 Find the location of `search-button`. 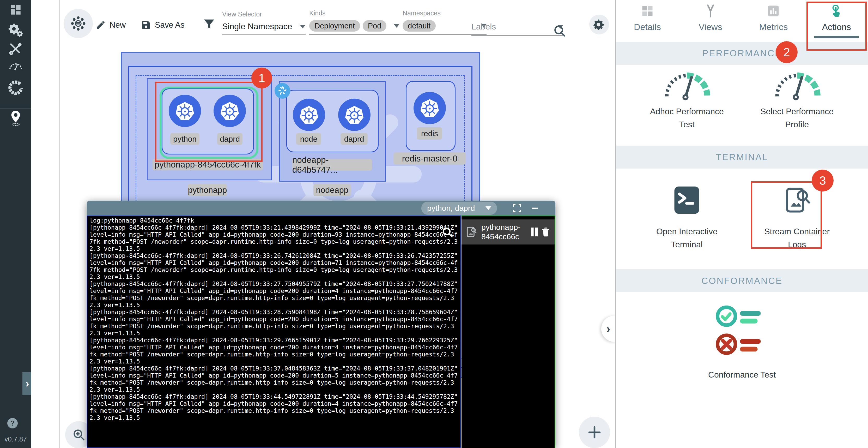

search-button is located at coordinates (559, 31).